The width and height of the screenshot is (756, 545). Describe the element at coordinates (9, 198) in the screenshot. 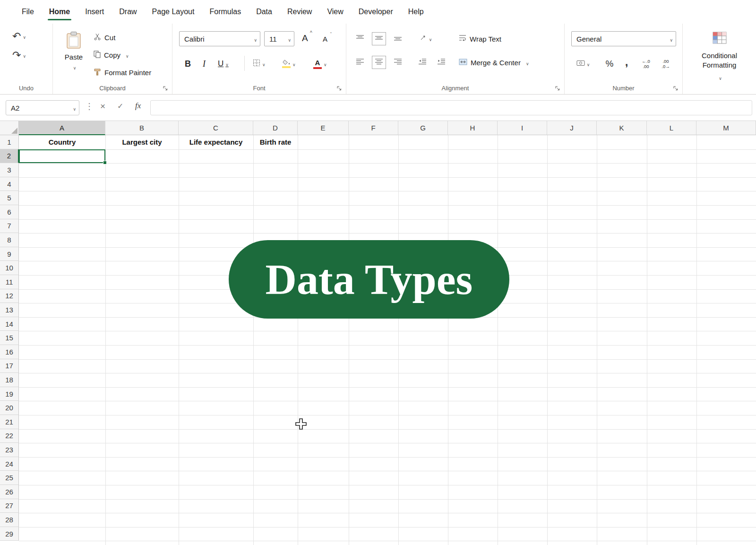

I see `row-header-5: 5` at that location.